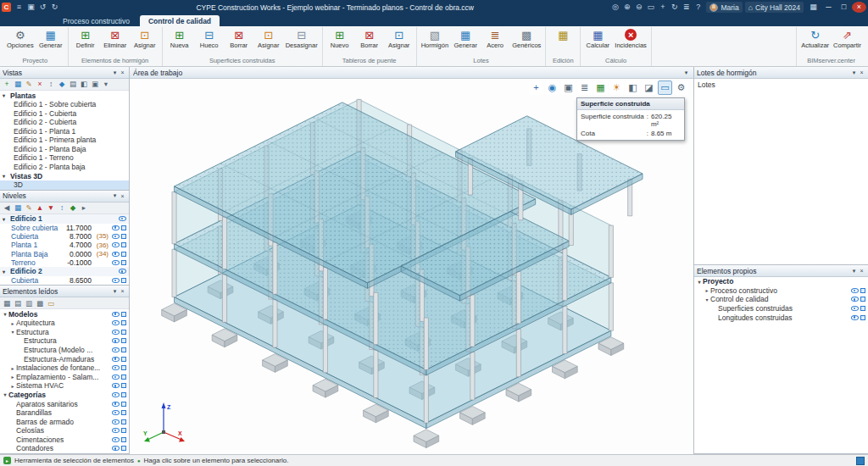 This screenshot has height=466, width=868. I want to click on ribbon-button-opciones: ⚙Opciones, so click(20, 38).